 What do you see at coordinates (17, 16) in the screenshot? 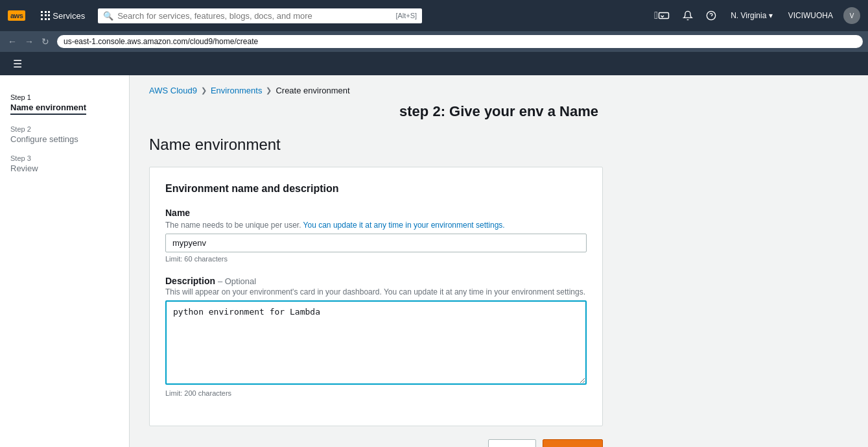
I see `aws-logo: aws` at bounding box center [17, 16].